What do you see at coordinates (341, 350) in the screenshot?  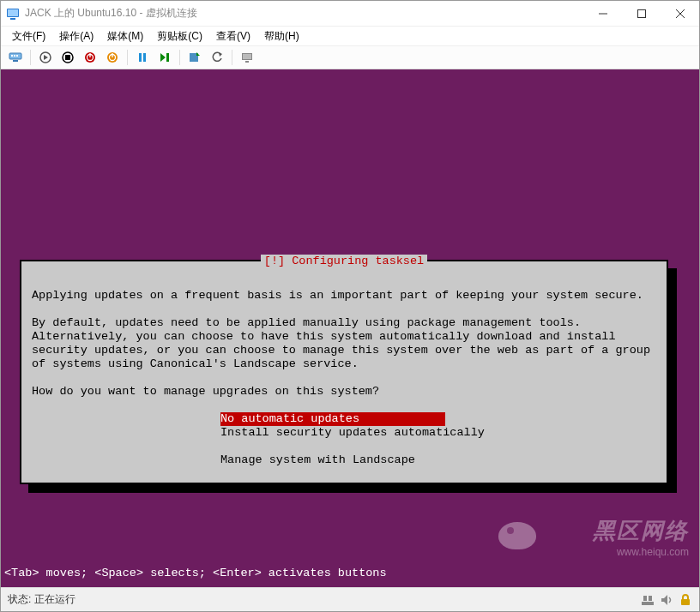 I see `dialog-text-4: security updates, or you can choose to m…` at bounding box center [341, 350].